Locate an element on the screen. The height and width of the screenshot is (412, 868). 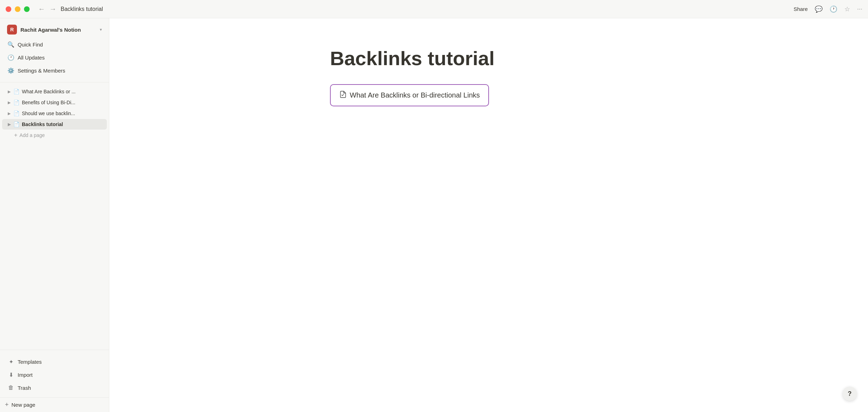
history-icon: 🕐 is located at coordinates (833, 9).